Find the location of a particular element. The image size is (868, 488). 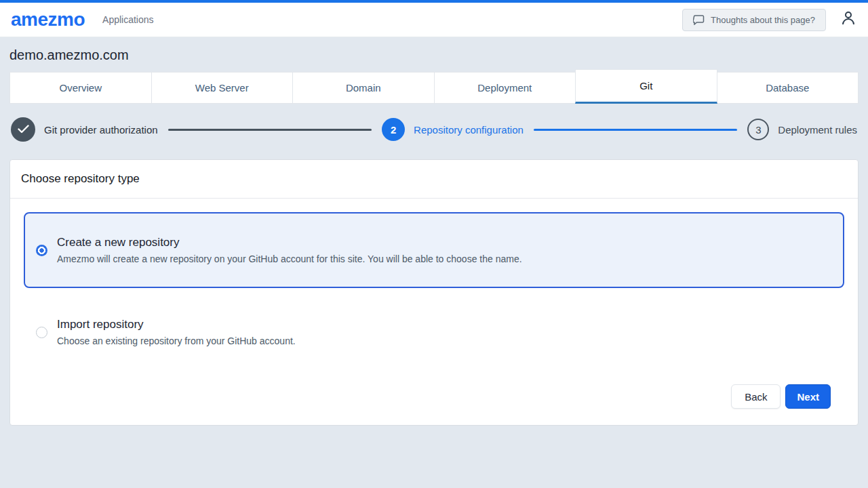

radio-create-new-repository is located at coordinates (42, 251).